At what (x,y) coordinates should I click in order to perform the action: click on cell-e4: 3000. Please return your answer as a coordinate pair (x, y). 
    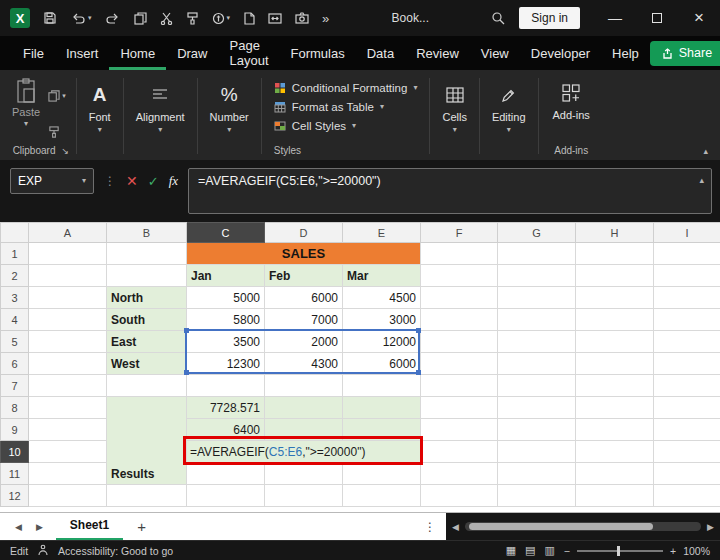
    Looking at the image, I should click on (382, 320).